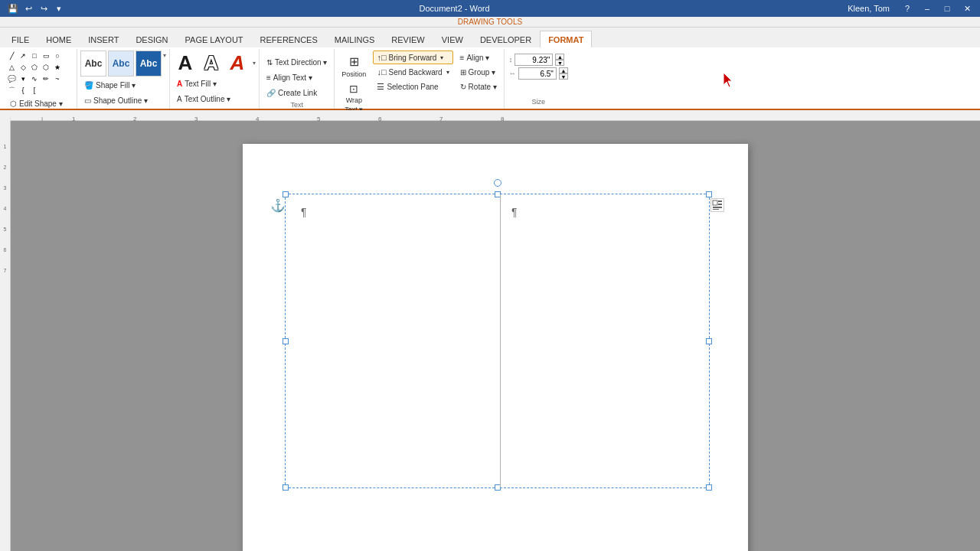  What do you see at coordinates (103, 39) in the screenshot?
I see `tab-insert: INSERT` at bounding box center [103, 39].